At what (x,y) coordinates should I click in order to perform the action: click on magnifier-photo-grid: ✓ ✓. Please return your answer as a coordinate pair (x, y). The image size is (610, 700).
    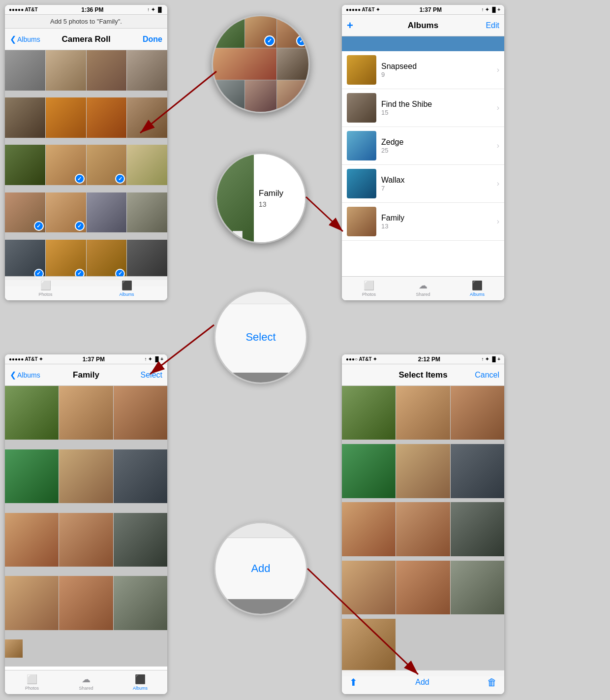
    Looking at the image, I should click on (261, 64).